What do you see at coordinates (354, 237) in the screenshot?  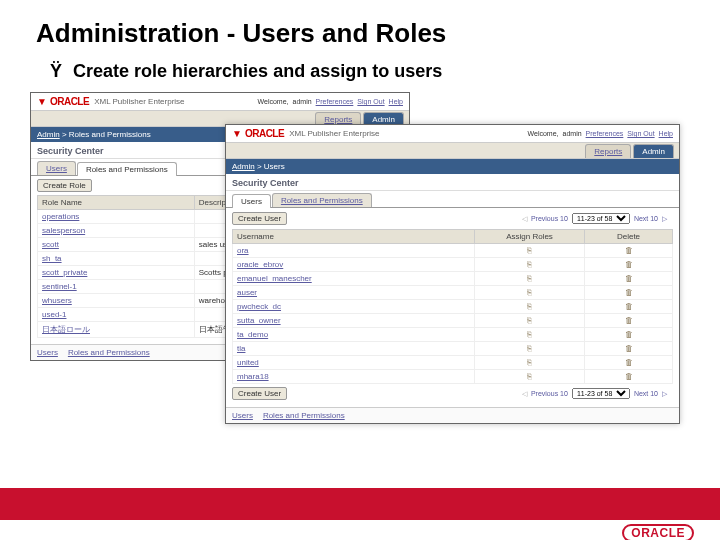 I see `col-username: Username` at bounding box center [354, 237].